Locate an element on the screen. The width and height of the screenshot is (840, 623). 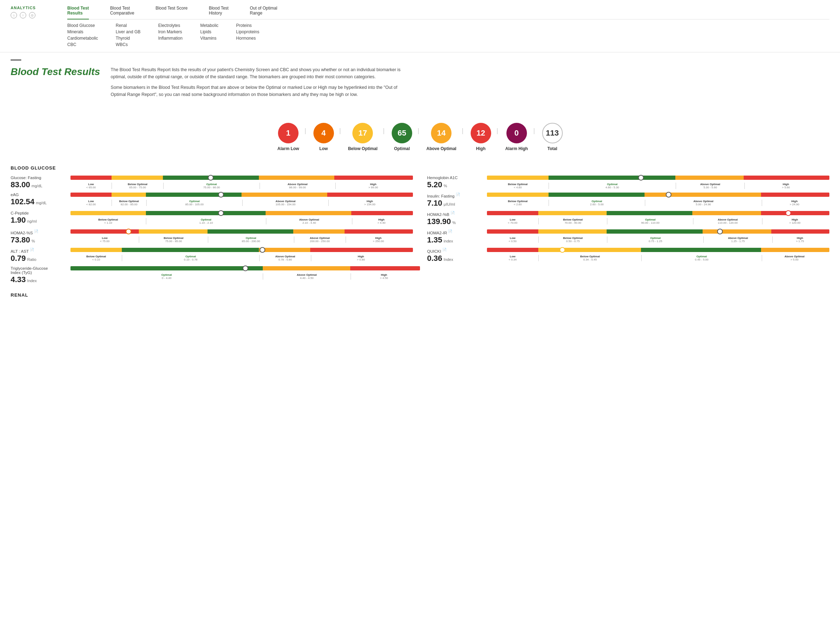
home-icon: ⌂ is located at coordinates (14, 15).